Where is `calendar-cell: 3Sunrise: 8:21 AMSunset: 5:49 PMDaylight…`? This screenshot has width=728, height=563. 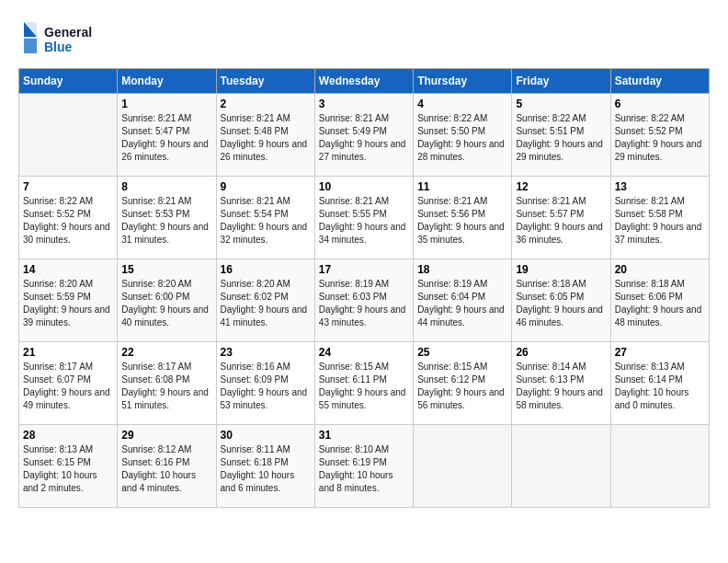
calendar-cell: 3Sunrise: 8:21 AMSunset: 5:49 PMDaylight… is located at coordinates (364, 135).